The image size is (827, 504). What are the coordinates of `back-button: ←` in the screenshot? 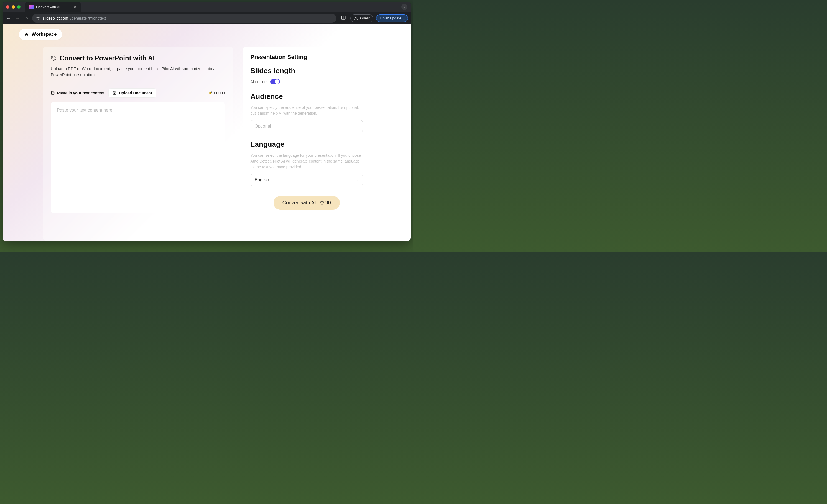 It's located at (9, 18).